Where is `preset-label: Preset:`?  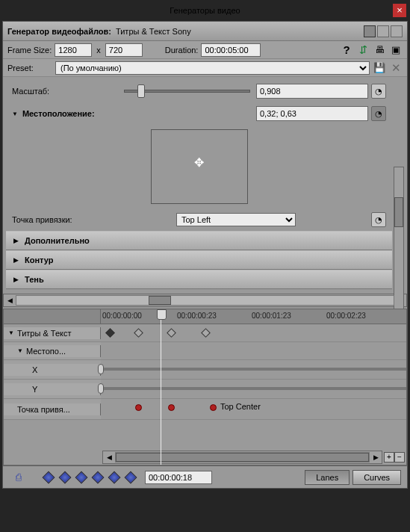 preset-label: Preset: is located at coordinates (30, 68).